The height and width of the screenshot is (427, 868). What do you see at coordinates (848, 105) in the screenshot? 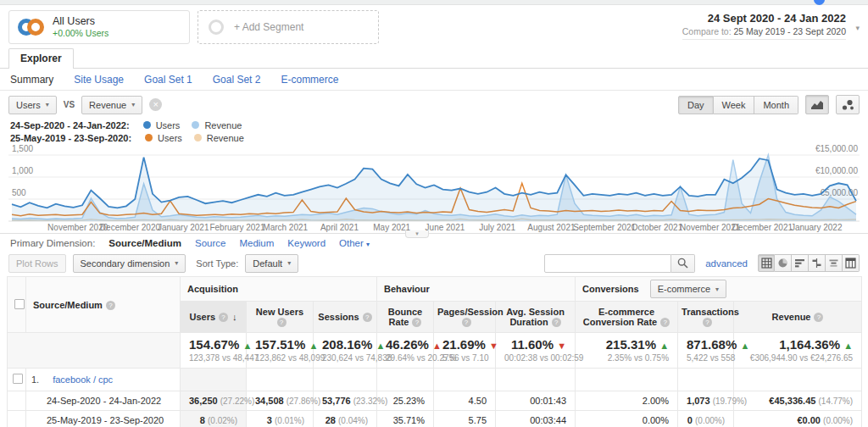
I see `motion-chart-view-button` at bounding box center [848, 105].